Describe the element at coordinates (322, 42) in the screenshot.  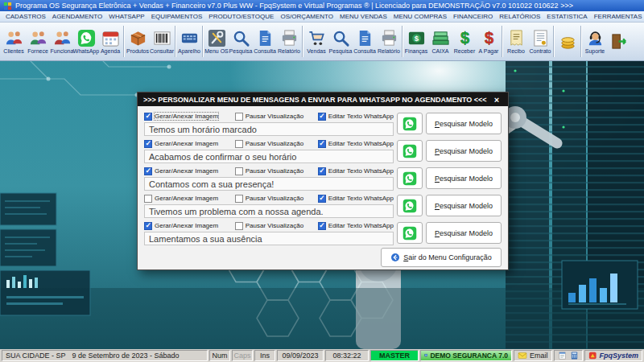
I see `main-toolbar: Clientes Fornece Funciona WhatsApp Agend…` at that location.